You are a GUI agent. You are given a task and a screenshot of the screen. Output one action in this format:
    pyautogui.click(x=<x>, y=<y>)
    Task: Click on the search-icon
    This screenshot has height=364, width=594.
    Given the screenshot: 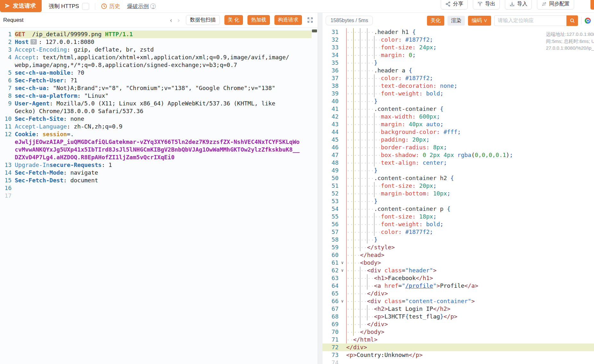 What is the action you would take?
    pyautogui.click(x=573, y=21)
    